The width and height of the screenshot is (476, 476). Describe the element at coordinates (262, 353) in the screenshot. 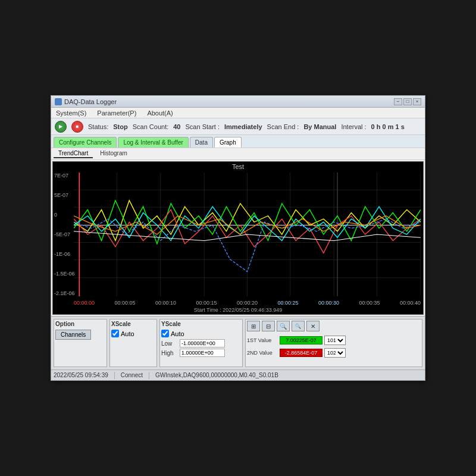

I see `second-value-label: 2ND Value` at that location.